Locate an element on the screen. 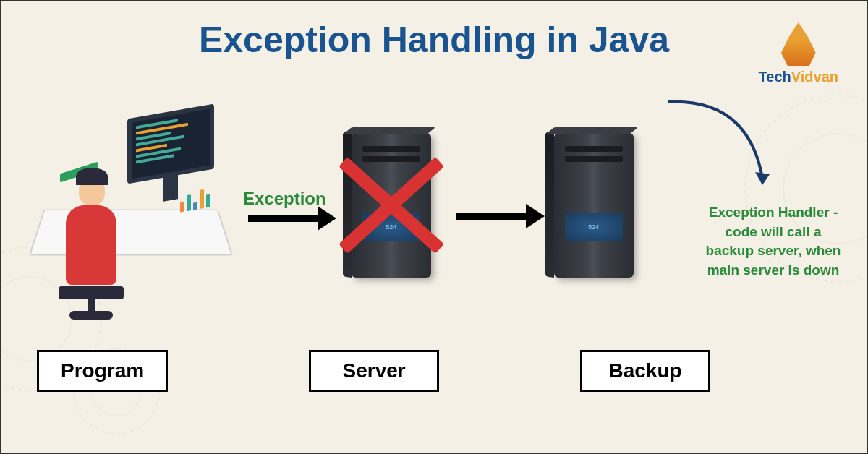 This screenshot has width=868, height=454. handler-description: Exception Handler - code will call a bac… is located at coordinates (773, 241).